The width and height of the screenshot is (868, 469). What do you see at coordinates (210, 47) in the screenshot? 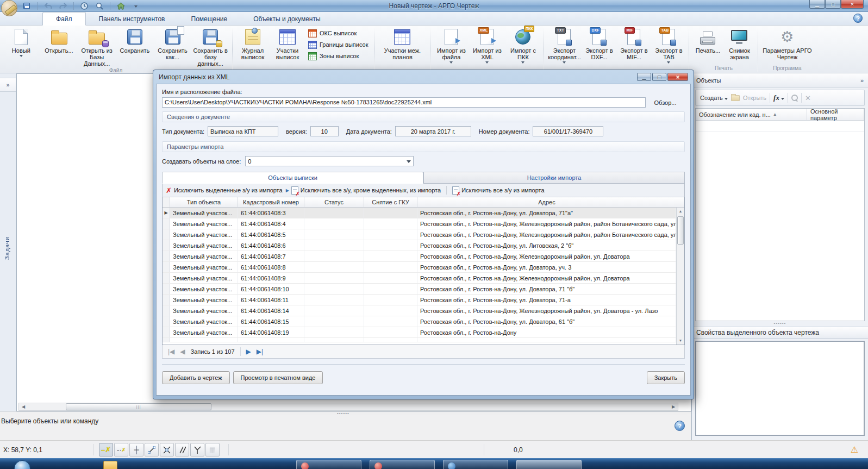
I see `ribbon-button: Сохранить в базу данных...` at bounding box center [210, 47].